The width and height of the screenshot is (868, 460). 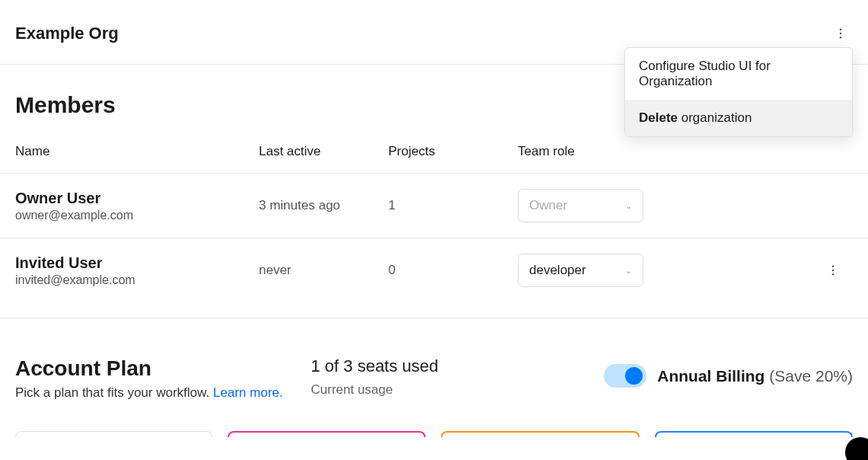 What do you see at coordinates (548, 206) in the screenshot?
I see `role-value: Owner` at bounding box center [548, 206].